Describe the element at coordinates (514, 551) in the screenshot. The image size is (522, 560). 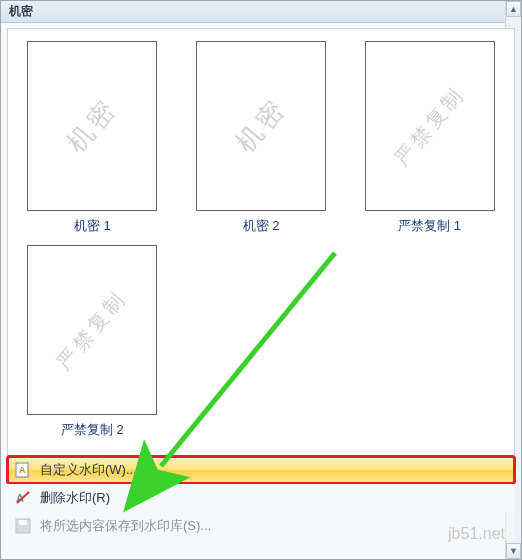
I see `chevron-down-icon: ▼` at that location.